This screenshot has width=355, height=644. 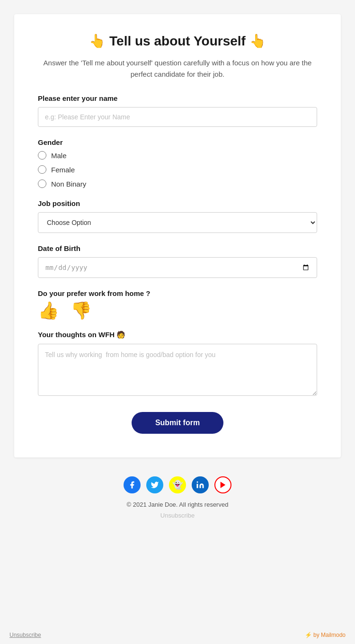 What do you see at coordinates (48, 311) in the screenshot?
I see `thumbs-up-button: 👍` at bounding box center [48, 311].